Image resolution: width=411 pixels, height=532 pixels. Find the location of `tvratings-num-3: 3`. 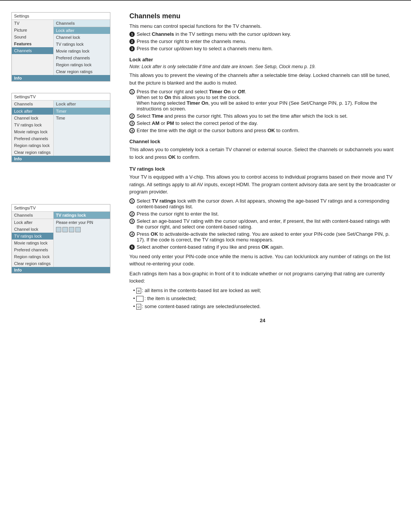

tvratings-num-3: 3 is located at coordinates (132, 221).